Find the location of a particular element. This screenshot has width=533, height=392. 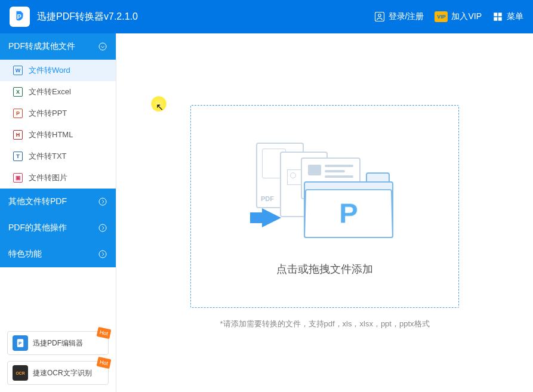

section-label: PDF转成其他文件 is located at coordinates (42, 47).